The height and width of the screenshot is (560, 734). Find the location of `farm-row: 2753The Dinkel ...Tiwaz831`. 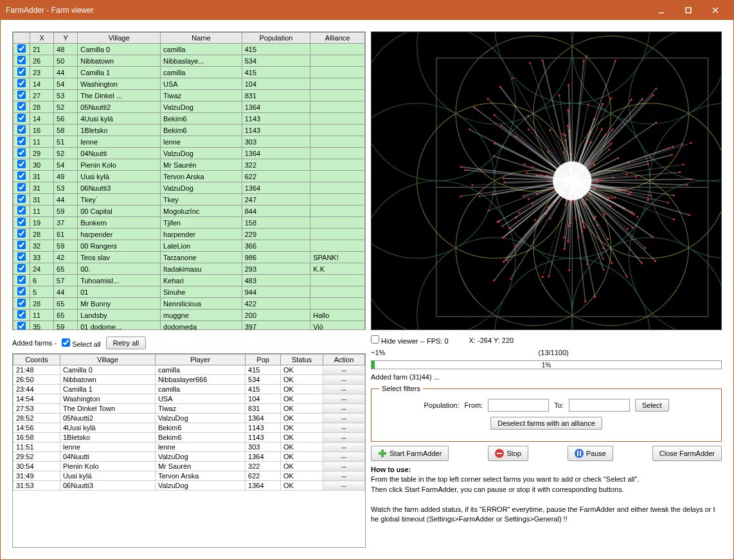

farm-row: 2753The Dinkel ...Tiwaz831 is located at coordinates (189, 96).